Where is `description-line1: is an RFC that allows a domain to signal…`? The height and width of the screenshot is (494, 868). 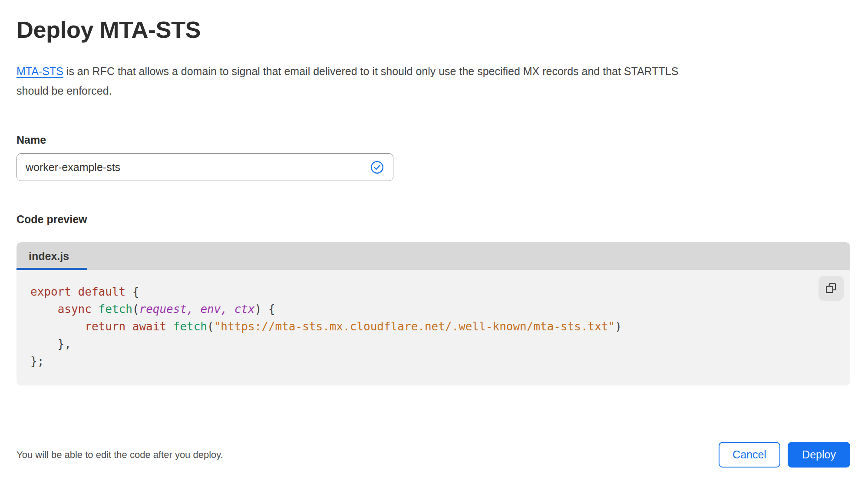
description-line1: is an RFC that allows a domain to signal… is located at coordinates (371, 71).